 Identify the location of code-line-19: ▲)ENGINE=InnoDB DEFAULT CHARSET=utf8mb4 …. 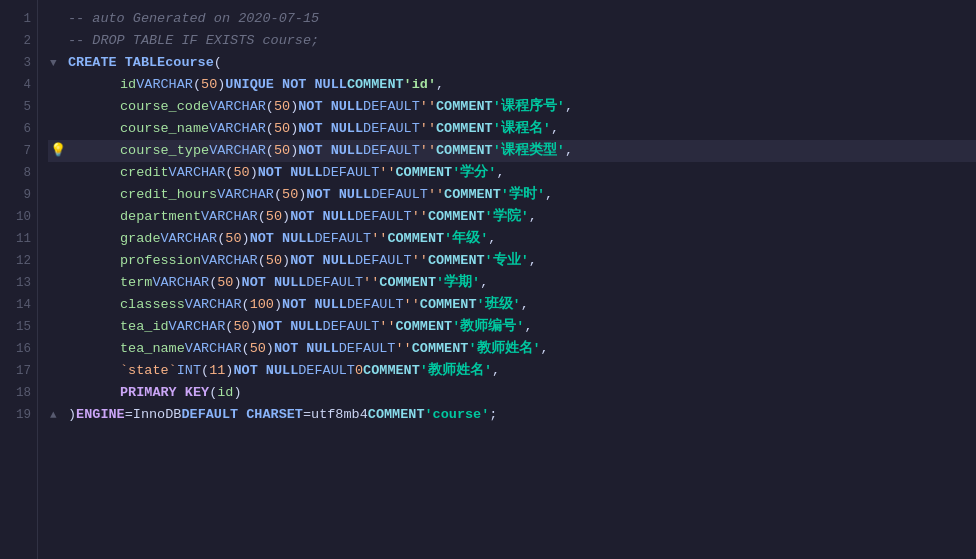
(512, 415).